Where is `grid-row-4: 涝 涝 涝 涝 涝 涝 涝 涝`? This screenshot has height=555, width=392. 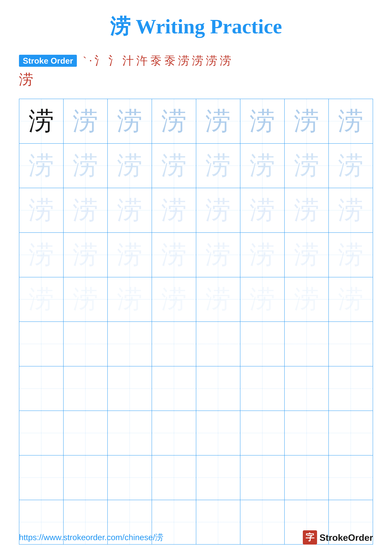
grid-row-4: 涝 涝 涝 涝 涝 涝 涝 涝 is located at coordinates (196, 255).